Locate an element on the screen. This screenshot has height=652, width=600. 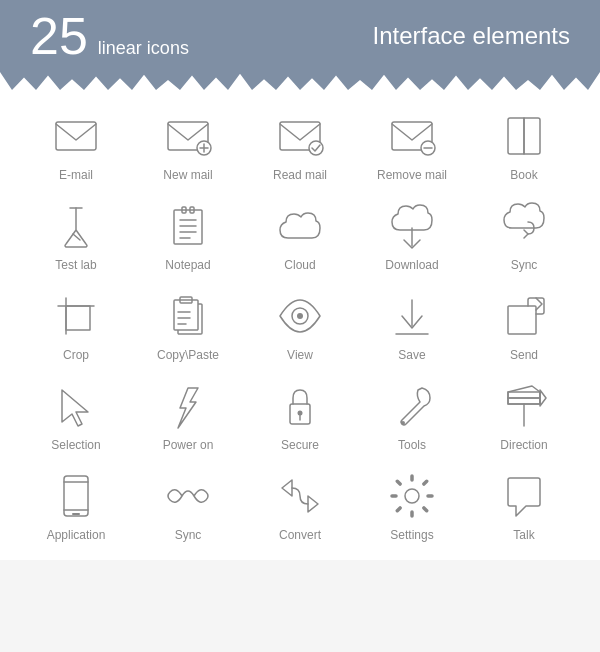
crop-label: Crop is located at coordinates (76, 355).